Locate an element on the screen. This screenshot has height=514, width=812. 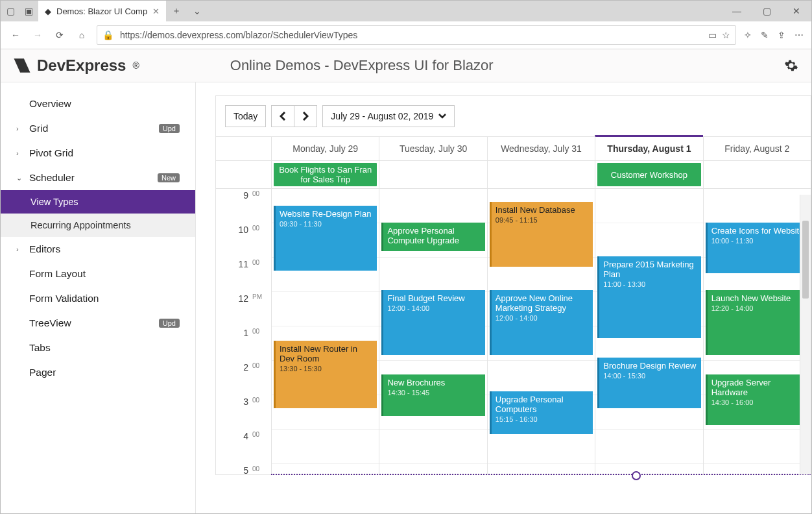
favorites-list-icon: ✧ is located at coordinates (748, 35).